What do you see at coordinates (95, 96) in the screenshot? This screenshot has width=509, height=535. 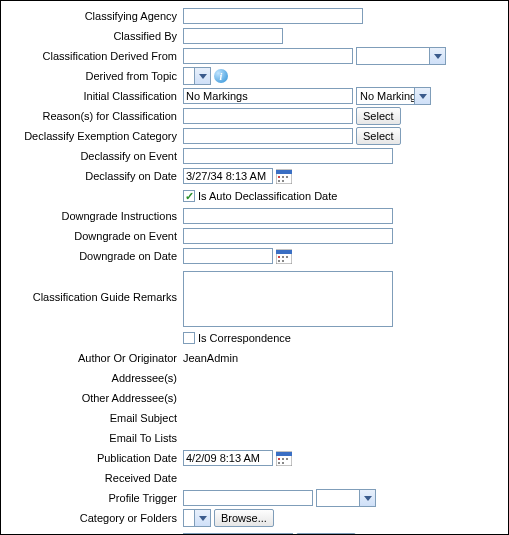 I see `initial-classification-label: Initial Classification` at bounding box center [95, 96].